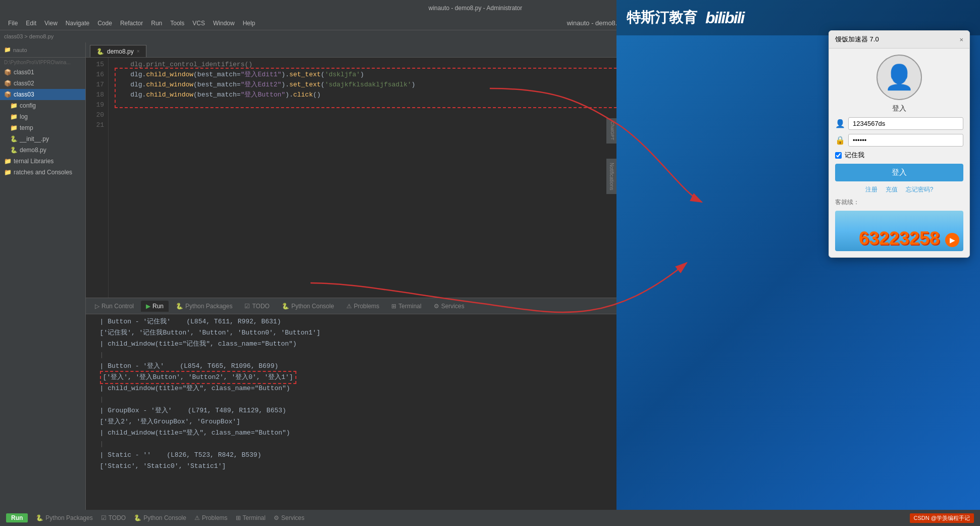 The image size is (980, 526). What do you see at coordinates (725, 18) in the screenshot?
I see `bili-logo: bilibili` at bounding box center [725, 18].